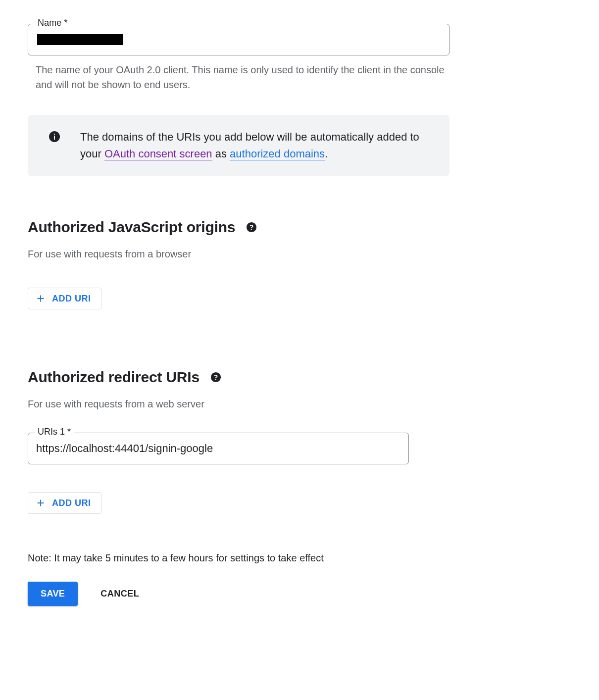  I want to click on add-js-origin-uri-button: ADD URI, so click(64, 299).